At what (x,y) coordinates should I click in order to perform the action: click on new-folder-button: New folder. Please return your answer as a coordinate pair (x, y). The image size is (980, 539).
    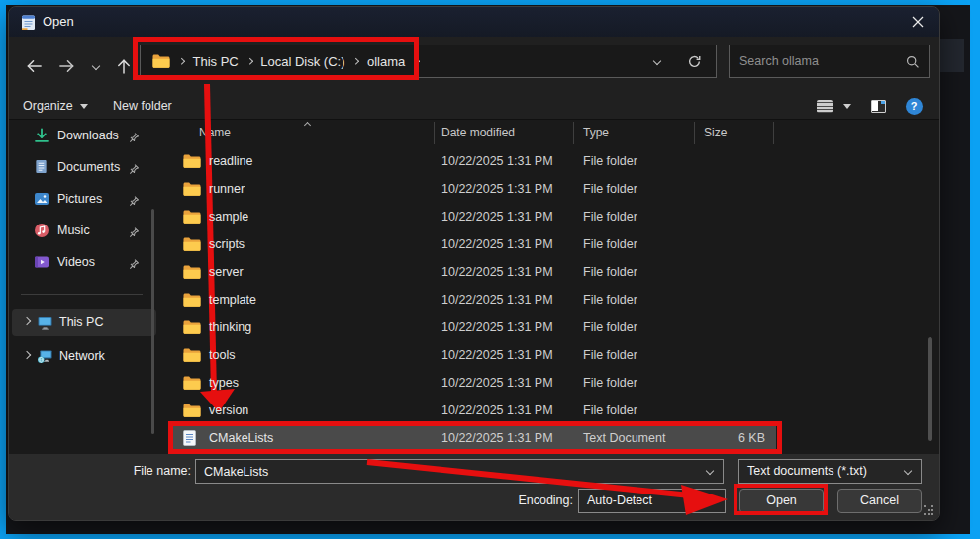
    Looking at the image, I should click on (143, 106).